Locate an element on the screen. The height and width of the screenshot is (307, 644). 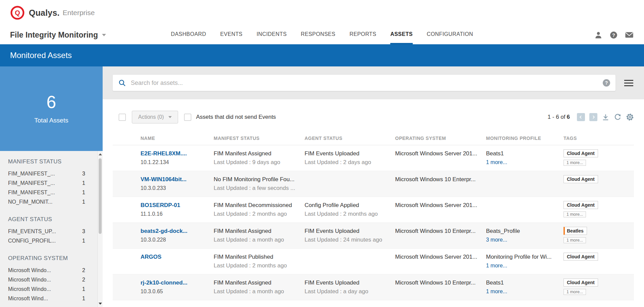
facet-title: OPERATING SYSTEM is located at coordinates (55, 258).